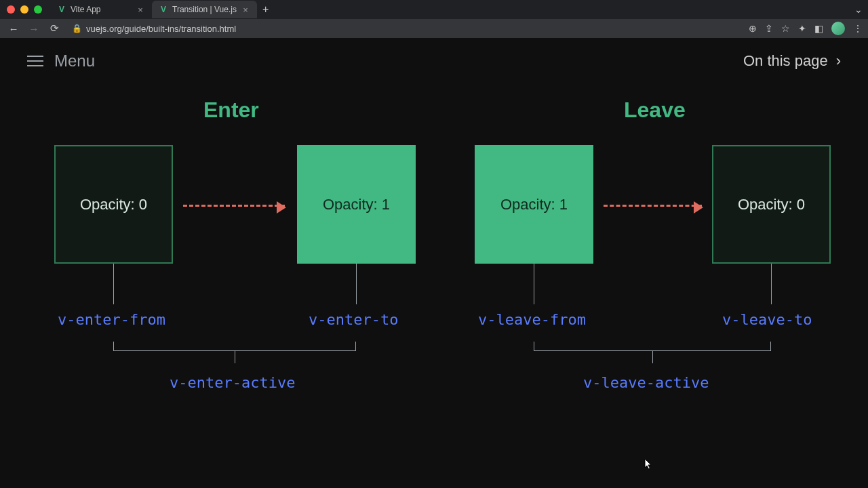  I want to click on page-header: Menu On this page ›, so click(434, 61).